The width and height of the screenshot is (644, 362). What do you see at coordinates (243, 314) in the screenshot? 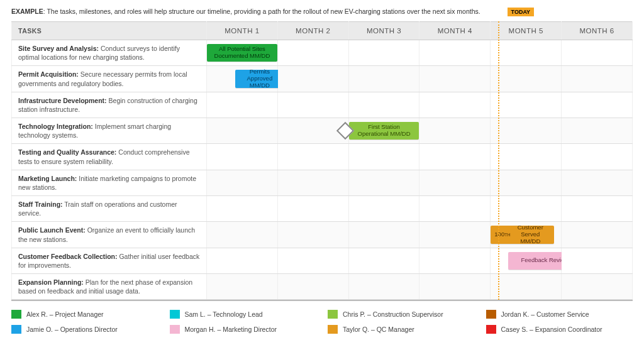
I see `legend-item: Sam L. – Technology Lead` at bounding box center [243, 314].